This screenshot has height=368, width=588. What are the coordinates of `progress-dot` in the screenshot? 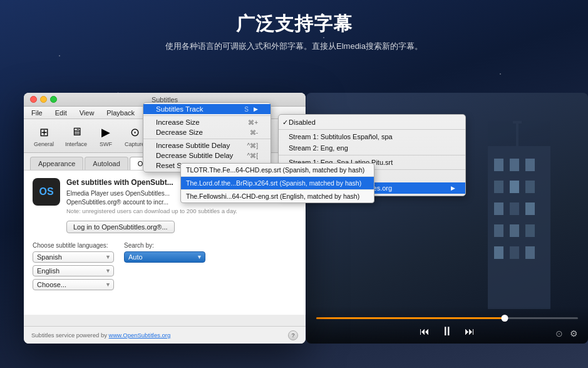 It's located at (505, 318).